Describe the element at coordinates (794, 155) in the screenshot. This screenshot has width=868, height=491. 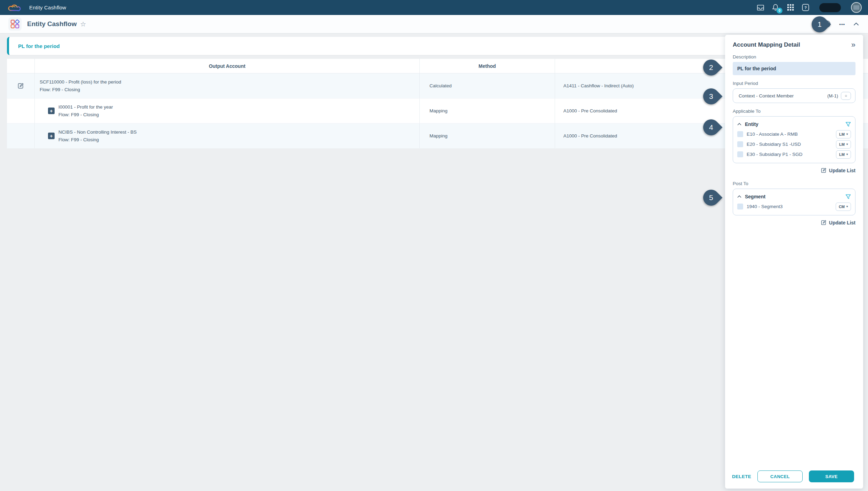
I see `entity-item: E30 - Subsidiary P1 - SGD LM ▾` at that location.